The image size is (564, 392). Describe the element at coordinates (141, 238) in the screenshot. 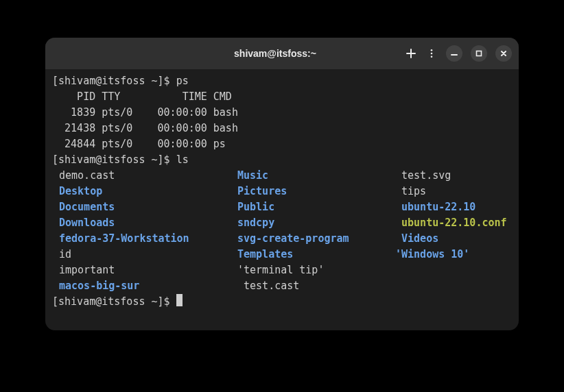

I see `list-item: fedora-37-Workstation` at that location.